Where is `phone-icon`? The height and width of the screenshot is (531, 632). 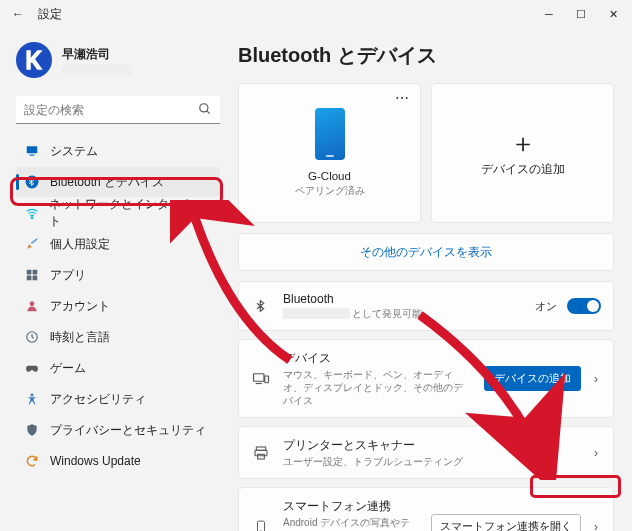 phone-icon is located at coordinates (330, 134).